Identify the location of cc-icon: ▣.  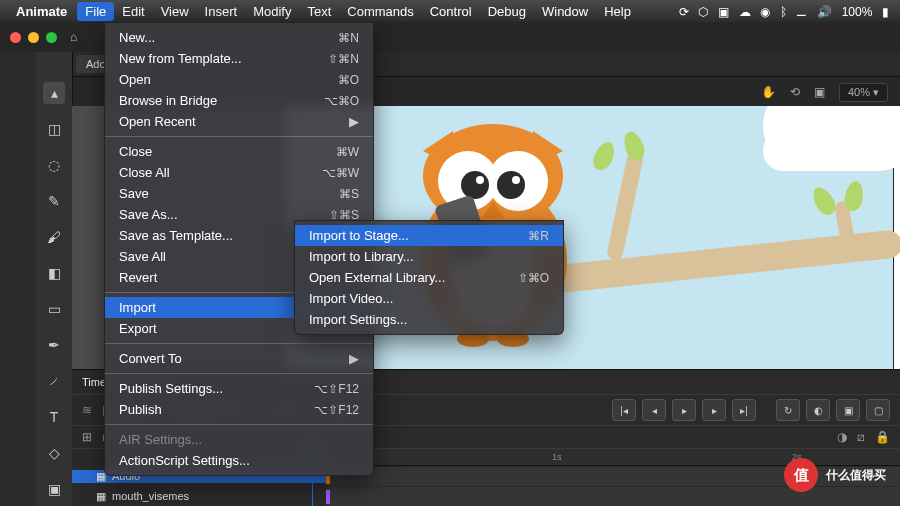
(724, 12).